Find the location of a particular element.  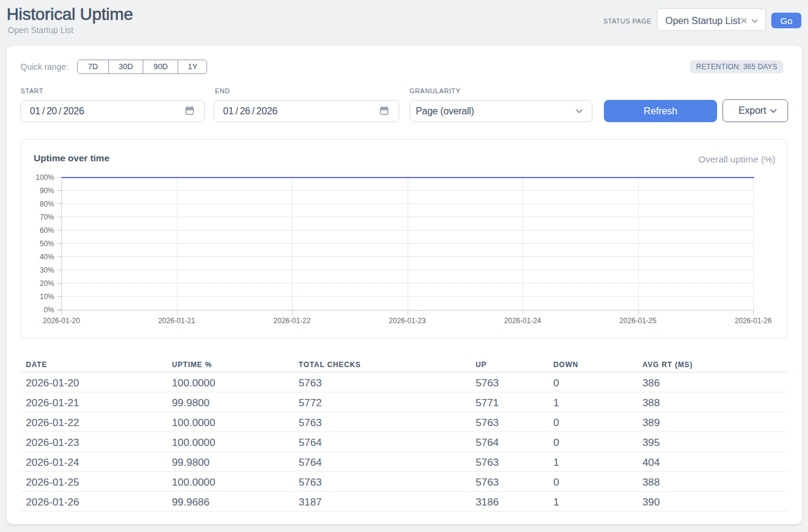

svg-text: 0% is located at coordinates (49, 310).